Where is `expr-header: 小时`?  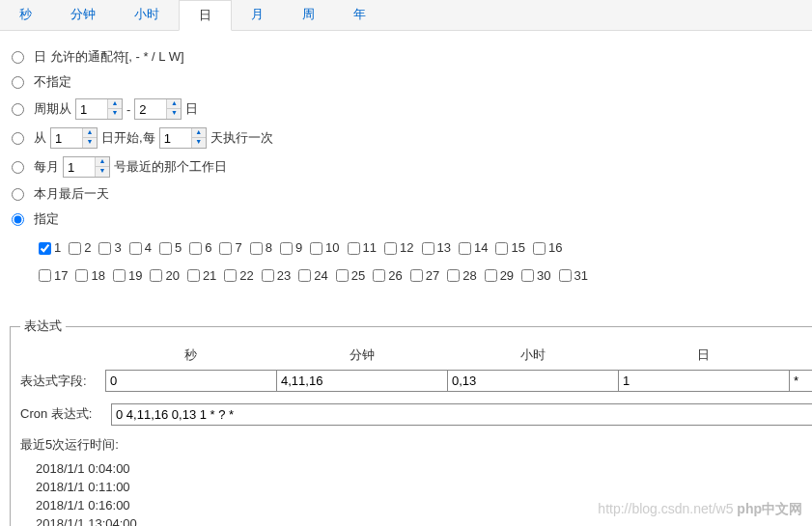
expr-header: 小时 is located at coordinates (533, 355).